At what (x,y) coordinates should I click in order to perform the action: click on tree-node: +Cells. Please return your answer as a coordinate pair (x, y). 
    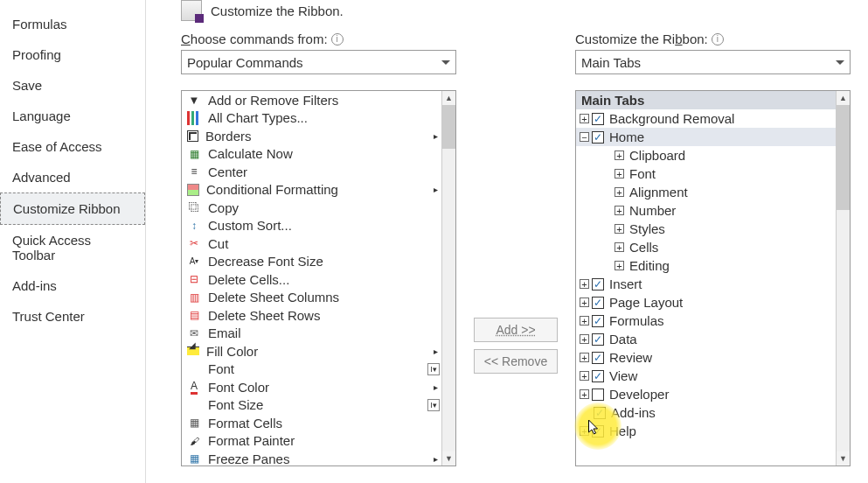
    Looking at the image, I should click on (706, 247).